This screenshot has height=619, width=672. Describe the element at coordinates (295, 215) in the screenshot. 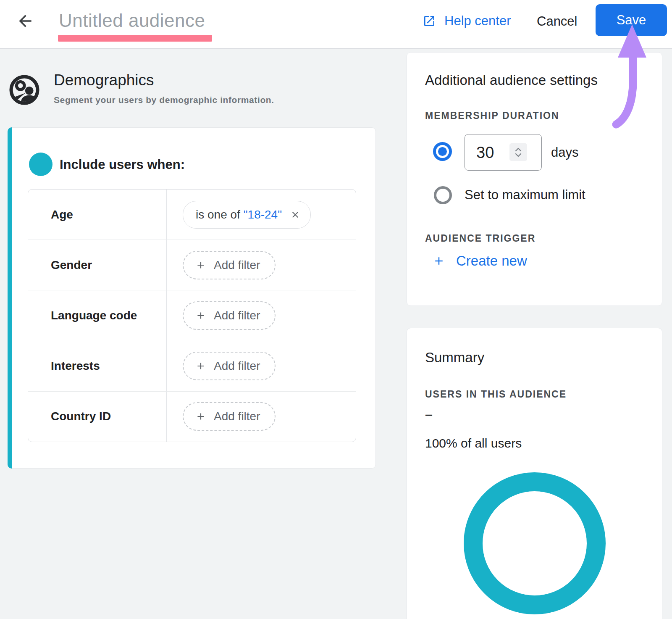

I see `chip-close-icon` at that location.